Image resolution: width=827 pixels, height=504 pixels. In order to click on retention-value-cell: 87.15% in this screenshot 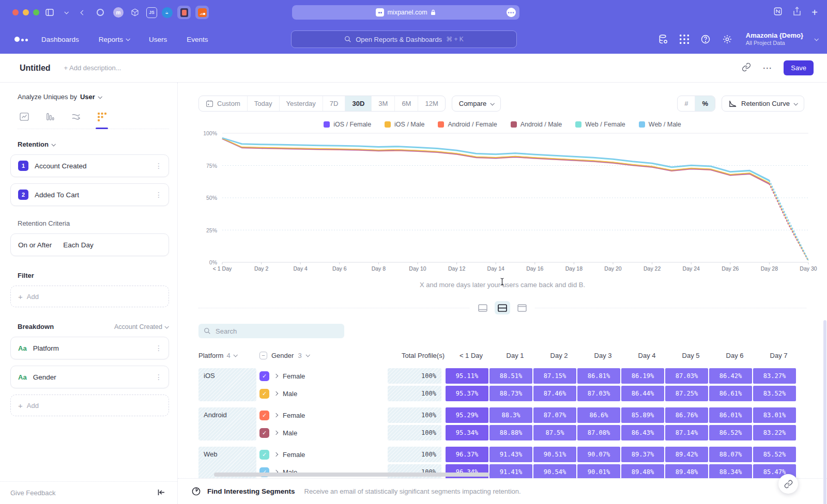, I will do `click(555, 376)`.